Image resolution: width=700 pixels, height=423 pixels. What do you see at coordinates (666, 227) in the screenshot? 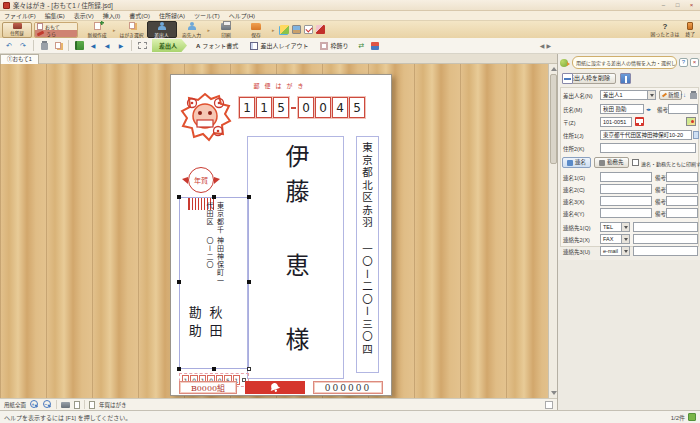
I see `contact-1-field` at bounding box center [666, 227].